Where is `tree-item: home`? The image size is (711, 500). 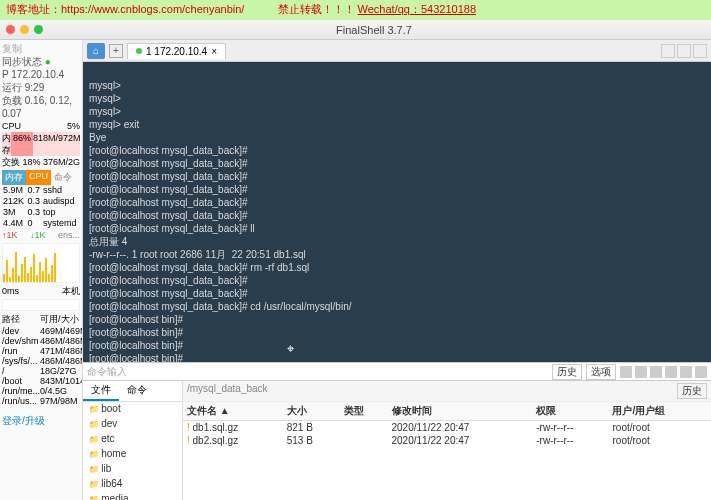
tree-item: home is located at coordinates (136, 454).